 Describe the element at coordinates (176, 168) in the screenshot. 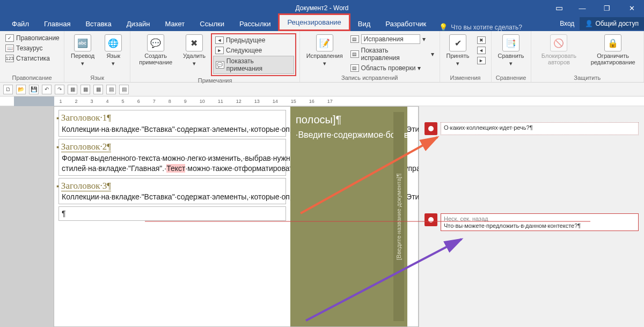

I see `highlighted-text: Текст` at that location.